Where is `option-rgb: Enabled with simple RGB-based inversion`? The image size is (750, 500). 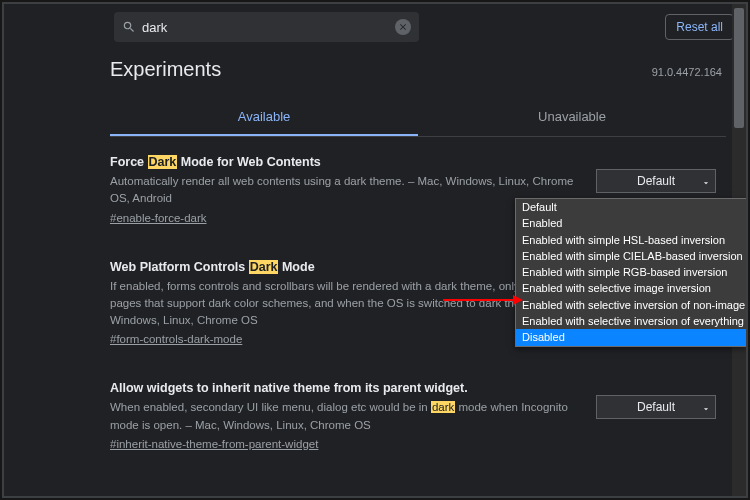 option-rgb: Enabled with simple RGB-based inversion is located at coordinates (631, 272).